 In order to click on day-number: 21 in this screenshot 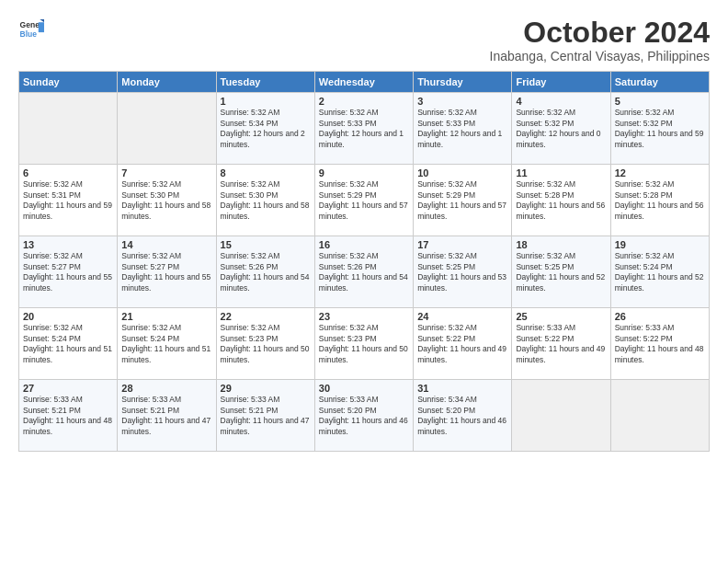, I will do `click(166, 316)`.